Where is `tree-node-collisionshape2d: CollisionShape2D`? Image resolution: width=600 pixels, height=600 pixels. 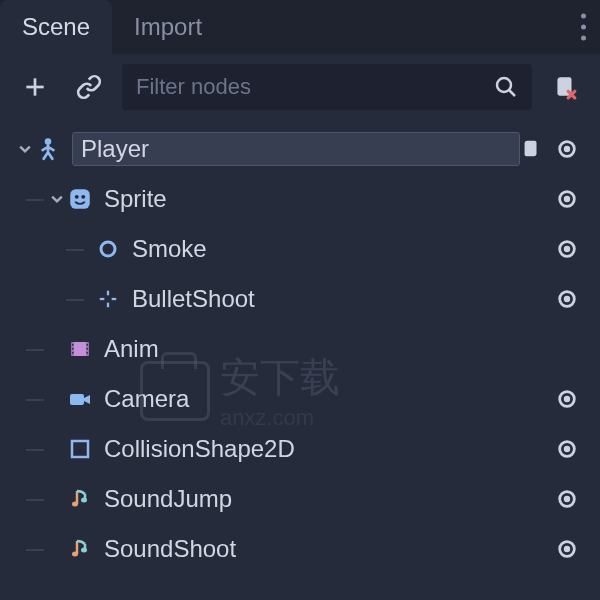 tree-node-collisionshape2d: CollisionShape2D is located at coordinates (300, 449).